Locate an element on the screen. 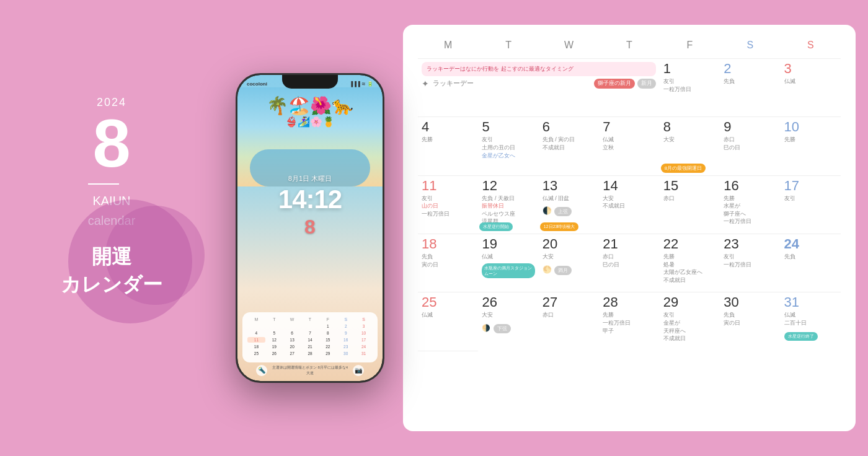 This screenshot has width=868, height=456. cal-cell-22: 22 先勝処暑太陽が乙女座へ不成就日 is located at coordinates (689, 263).